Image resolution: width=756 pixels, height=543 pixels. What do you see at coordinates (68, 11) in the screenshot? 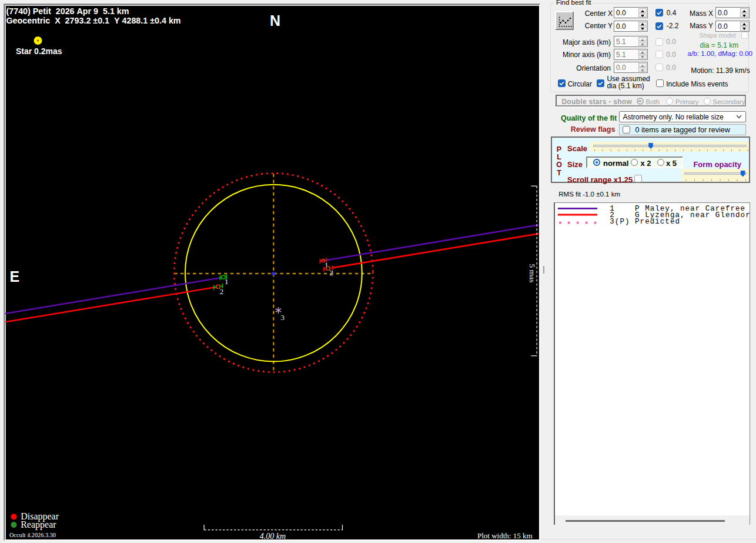
I see `svg-text:(7740) Petit 2026 Apr 9 5.1: (7740) Petit 2026 Apr 9 5.1 km` at bounding box center [68, 11].